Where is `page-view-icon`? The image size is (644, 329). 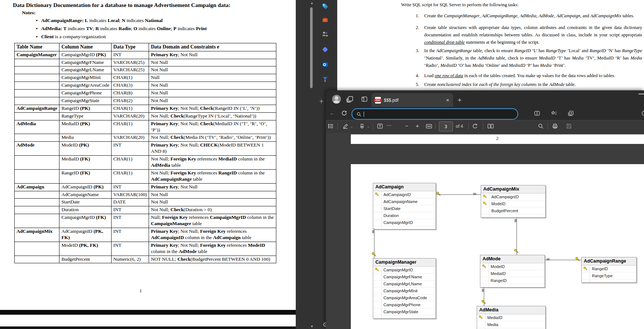 page-view-icon is located at coordinates (491, 126).